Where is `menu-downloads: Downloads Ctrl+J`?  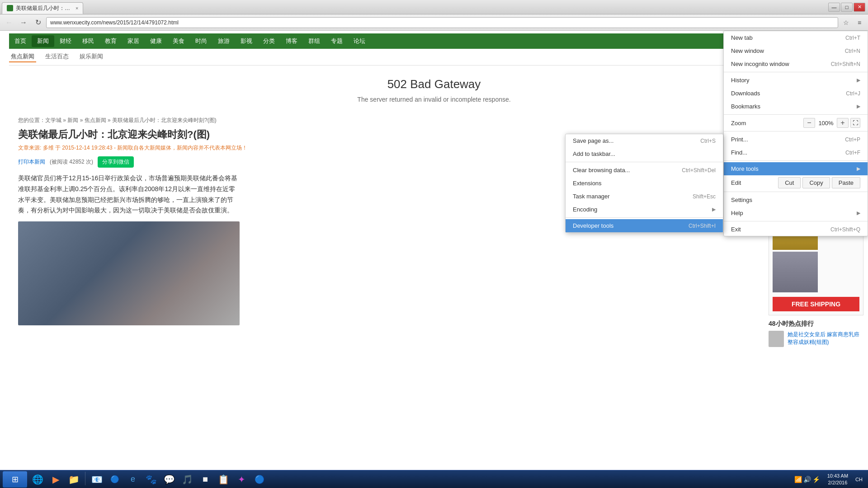 menu-downloads: Downloads Ctrl+J is located at coordinates (796, 93).